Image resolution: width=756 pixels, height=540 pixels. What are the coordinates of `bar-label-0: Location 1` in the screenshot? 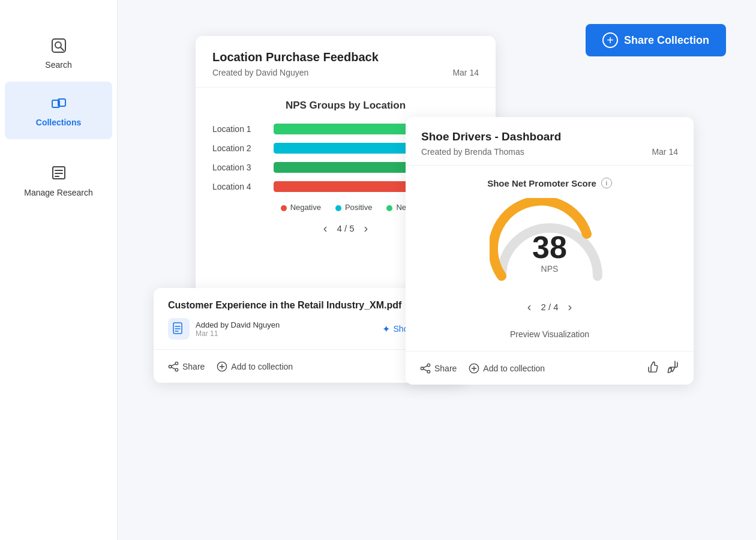 It's located at (239, 129).